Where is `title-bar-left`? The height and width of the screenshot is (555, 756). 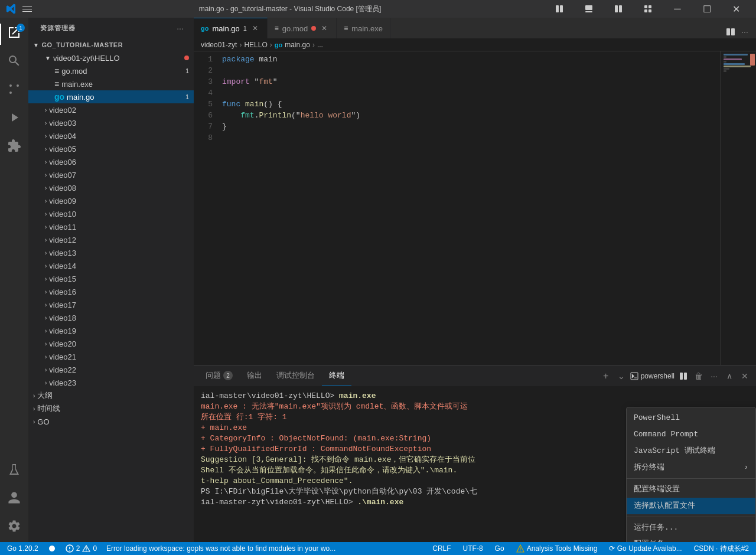
title-bar-left is located at coordinates (20, 9).